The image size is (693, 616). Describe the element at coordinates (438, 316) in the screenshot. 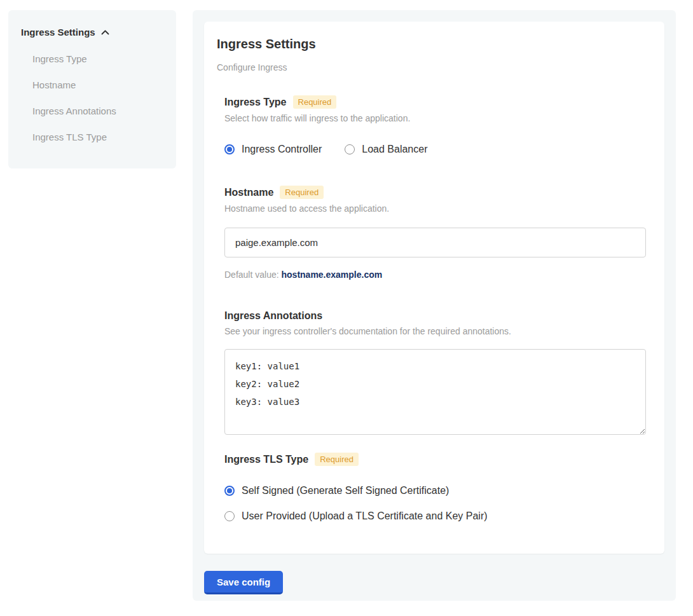

I see `section-title-row: Ingress Annotations` at that location.